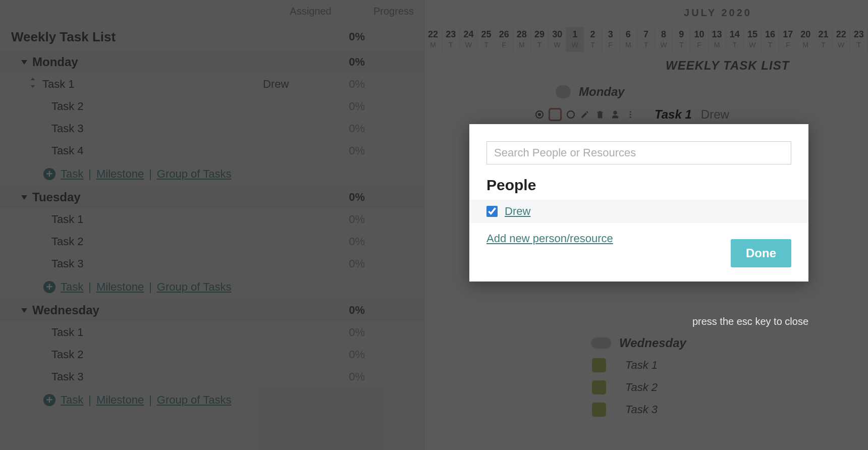 This screenshot has height=450, width=868. Describe the element at coordinates (761, 253) in the screenshot. I see `done-button: Done` at that location.